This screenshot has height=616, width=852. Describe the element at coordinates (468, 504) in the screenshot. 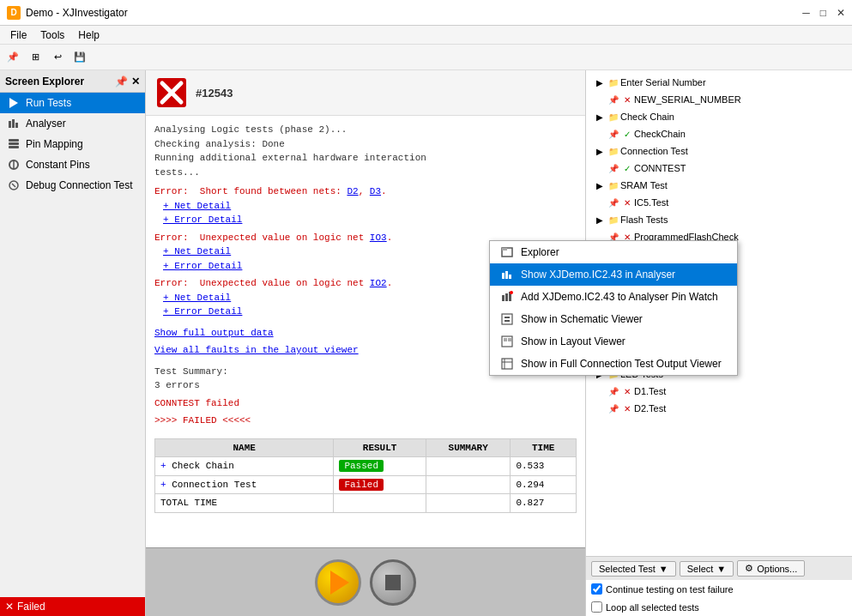

I see `total-summary` at that location.